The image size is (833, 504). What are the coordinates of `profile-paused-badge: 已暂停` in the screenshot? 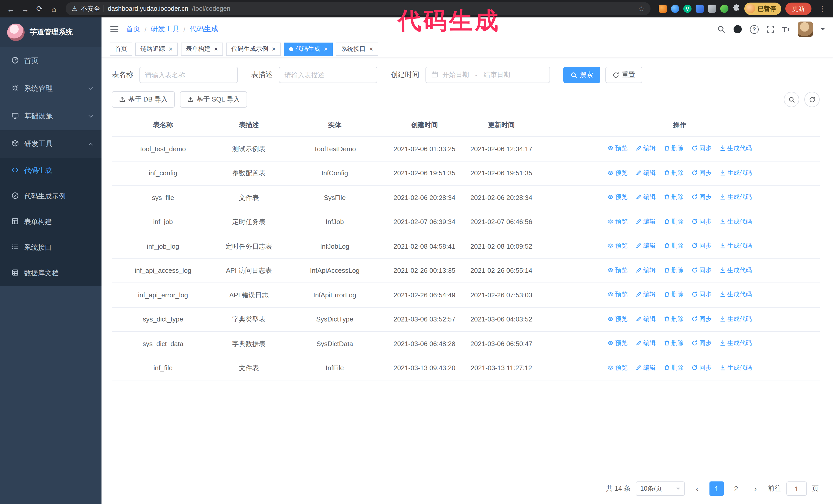 It's located at (763, 9).